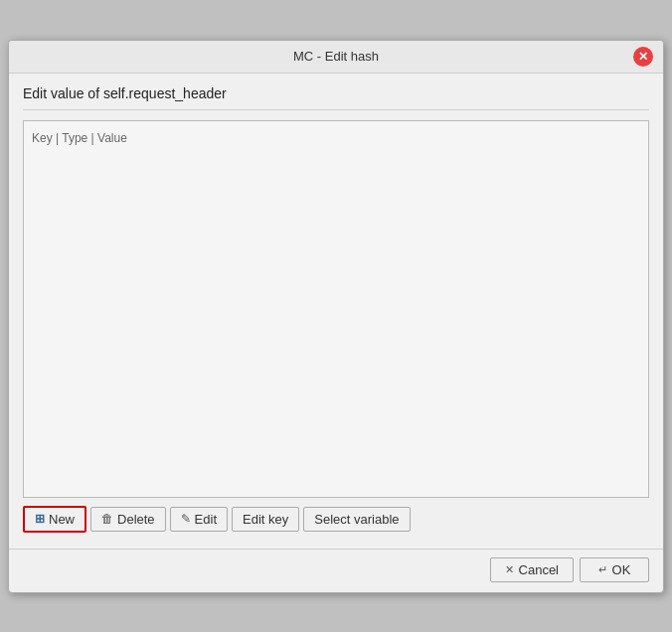 This screenshot has height=632, width=672. I want to click on toolbar: ⊞ New 🗑 Delete ✎ Edit Edit key Select va…, so click(336, 517).